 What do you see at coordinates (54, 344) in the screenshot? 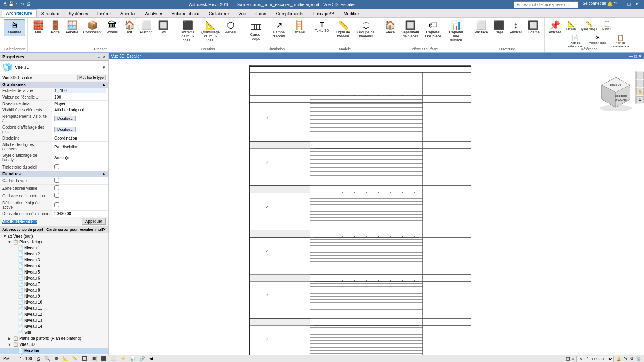
I see `tree-vues-3d: ▼ 📋 Vues 3D` at bounding box center [54, 344].